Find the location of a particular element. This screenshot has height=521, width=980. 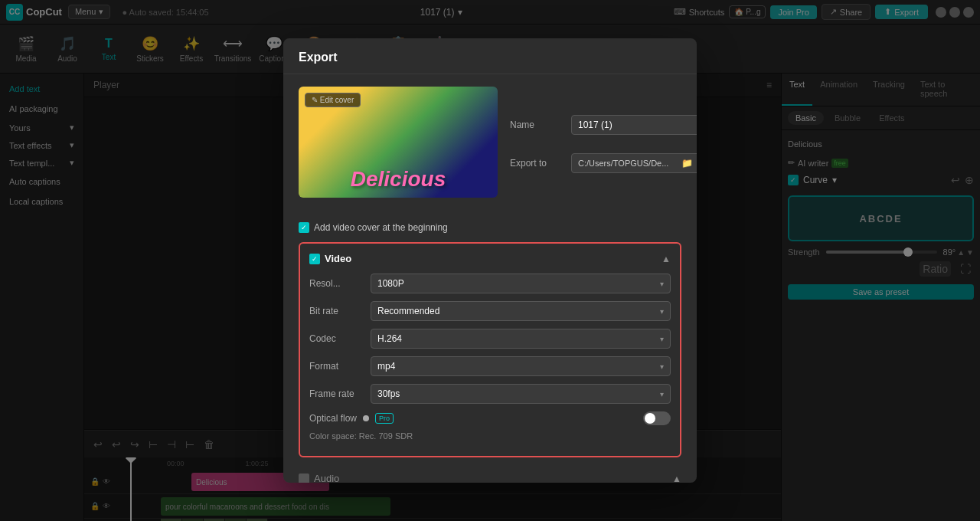

add-cover-row: ✓ Add video cover at the beginning is located at coordinates (490, 228).